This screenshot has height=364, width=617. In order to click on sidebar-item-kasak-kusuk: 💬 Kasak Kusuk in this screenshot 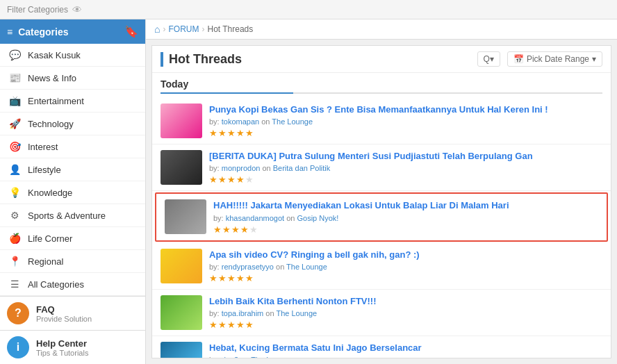, I will do `click(72, 56)`.